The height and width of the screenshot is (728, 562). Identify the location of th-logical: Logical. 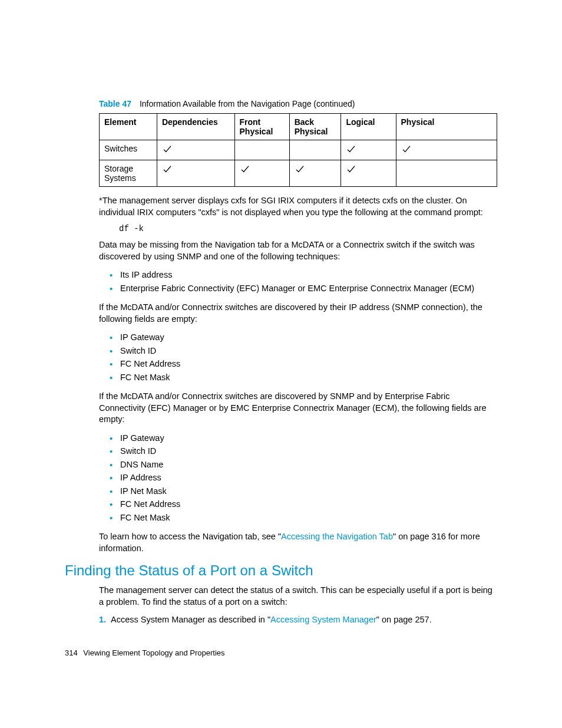
(369, 127).